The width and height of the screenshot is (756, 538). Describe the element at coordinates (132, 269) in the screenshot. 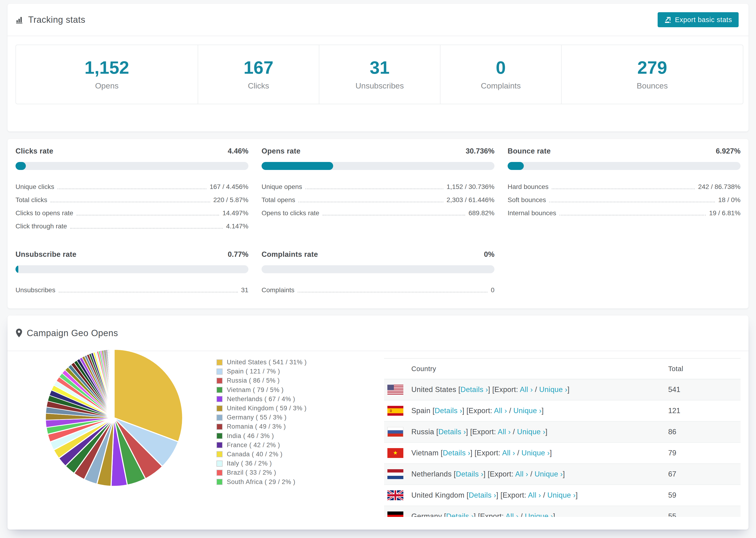

I see `progress-bar-track` at that location.